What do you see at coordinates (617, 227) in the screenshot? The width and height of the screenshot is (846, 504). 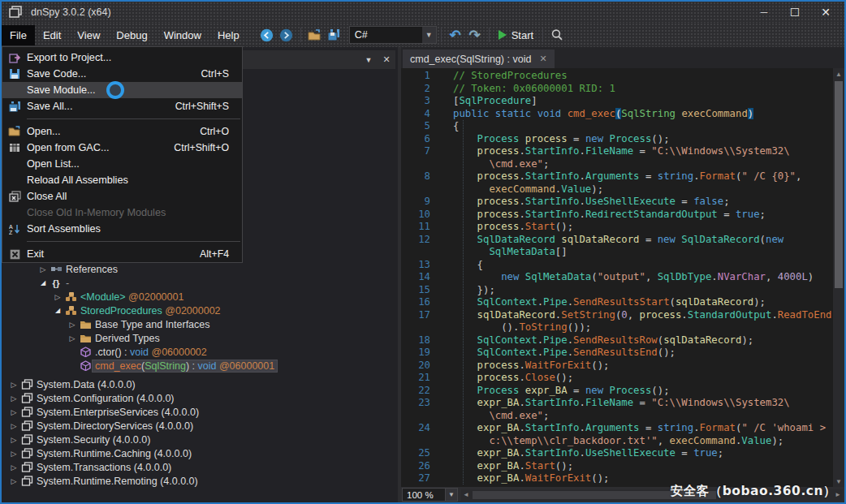 I see `code-line-11: 11process.Start();` at bounding box center [617, 227].